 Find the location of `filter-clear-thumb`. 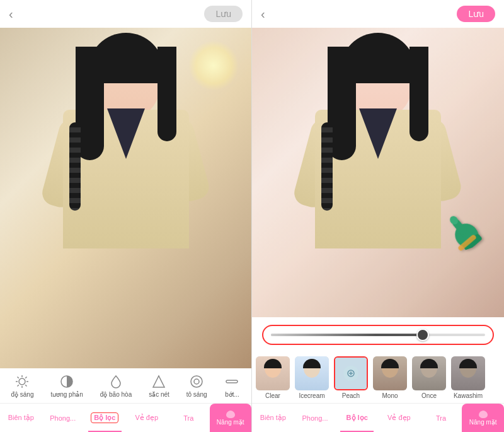

filter-clear-thumb is located at coordinates (273, 373).